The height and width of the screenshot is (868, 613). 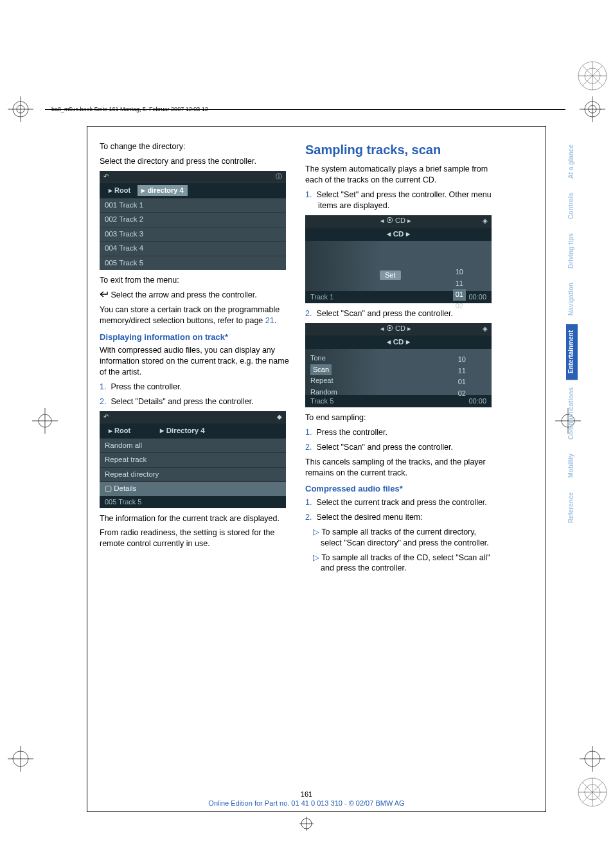 I want to click on section-heading: Displaying information on track*, so click(x=196, y=337).